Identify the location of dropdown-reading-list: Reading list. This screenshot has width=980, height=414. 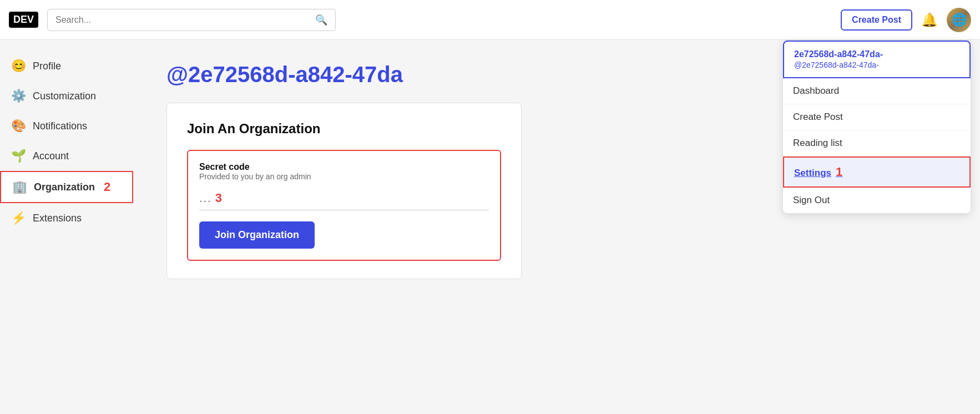
(877, 143).